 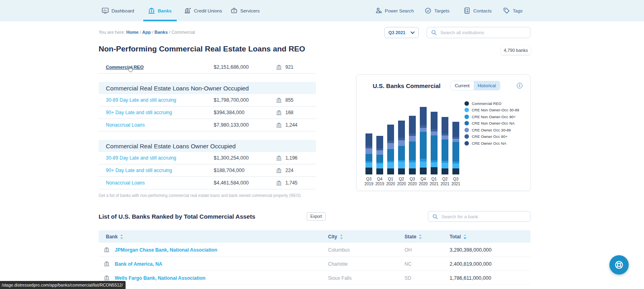 What do you see at coordinates (495, 110) in the screenshot?
I see `legend-label: CRE Non Owner-Occ 30-89` at bounding box center [495, 110].